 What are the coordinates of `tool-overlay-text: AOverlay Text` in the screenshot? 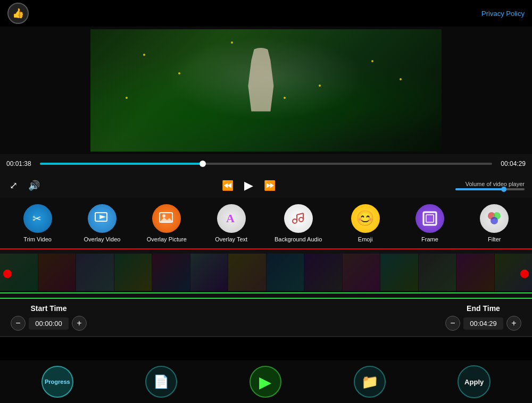 It's located at (231, 223).